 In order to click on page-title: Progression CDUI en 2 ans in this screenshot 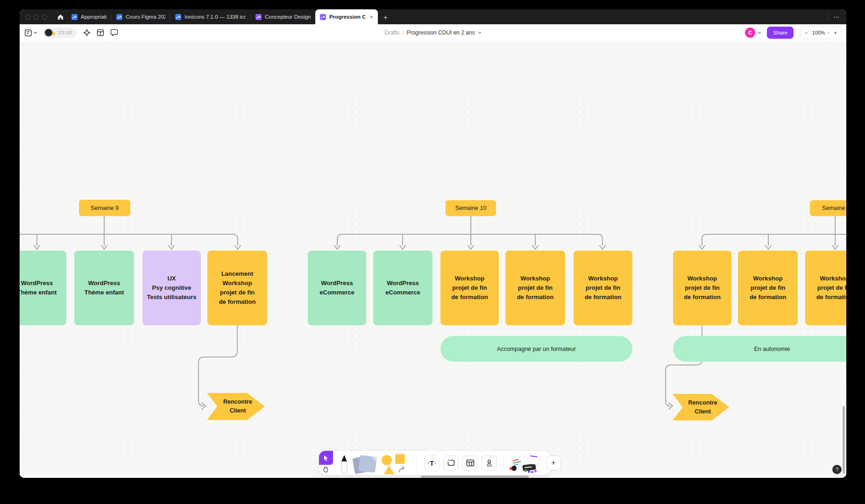, I will do `click(441, 33)`.